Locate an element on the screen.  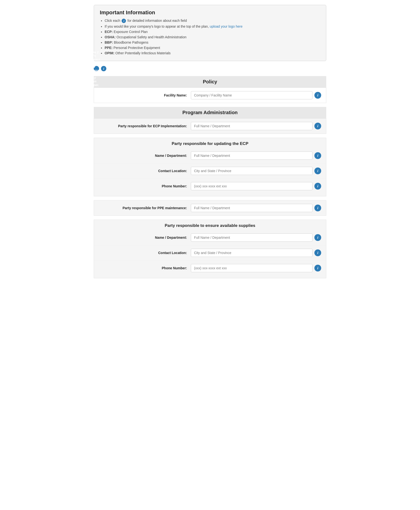
info-item-ppe: PPE: Personal Protective Equipment is located at coordinates (212, 48).